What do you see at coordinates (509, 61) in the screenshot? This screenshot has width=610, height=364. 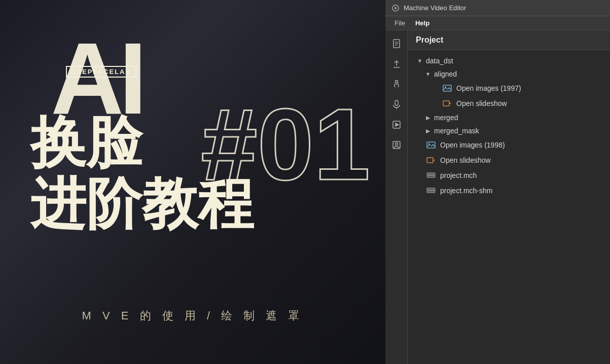 I see `tree-item-data-dst: ▼ data_dst` at bounding box center [509, 61].